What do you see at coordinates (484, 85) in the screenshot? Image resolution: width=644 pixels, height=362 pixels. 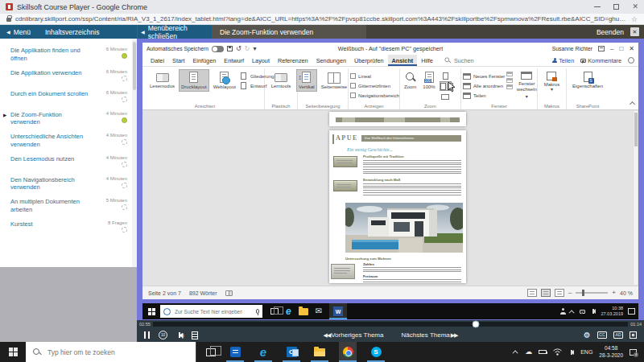 I see `arrange-all-button: Alle anordnen` at bounding box center [484, 85].